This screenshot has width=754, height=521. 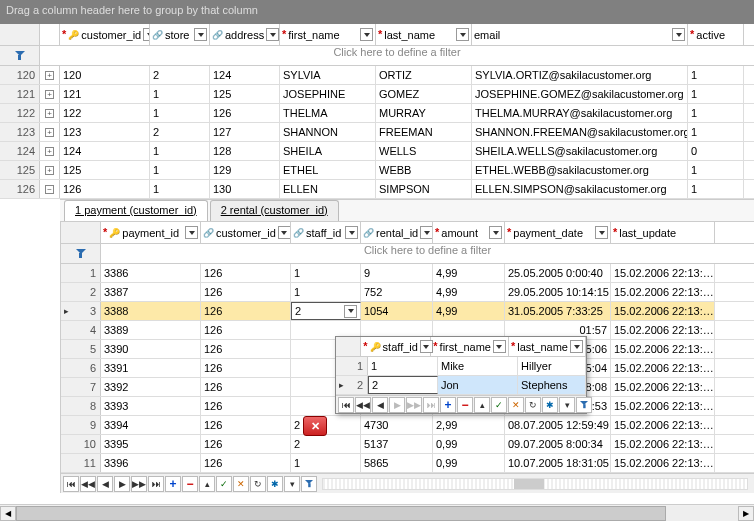 I want to click on cell-payment-id: 3395, so click(x=151, y=444).